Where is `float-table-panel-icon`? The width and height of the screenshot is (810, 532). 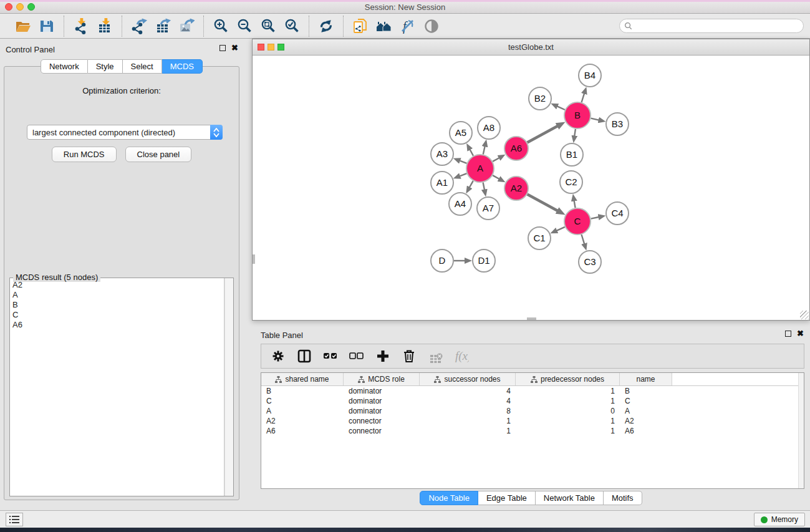 float-table-panel-icon is located at coordinates (788, 334).